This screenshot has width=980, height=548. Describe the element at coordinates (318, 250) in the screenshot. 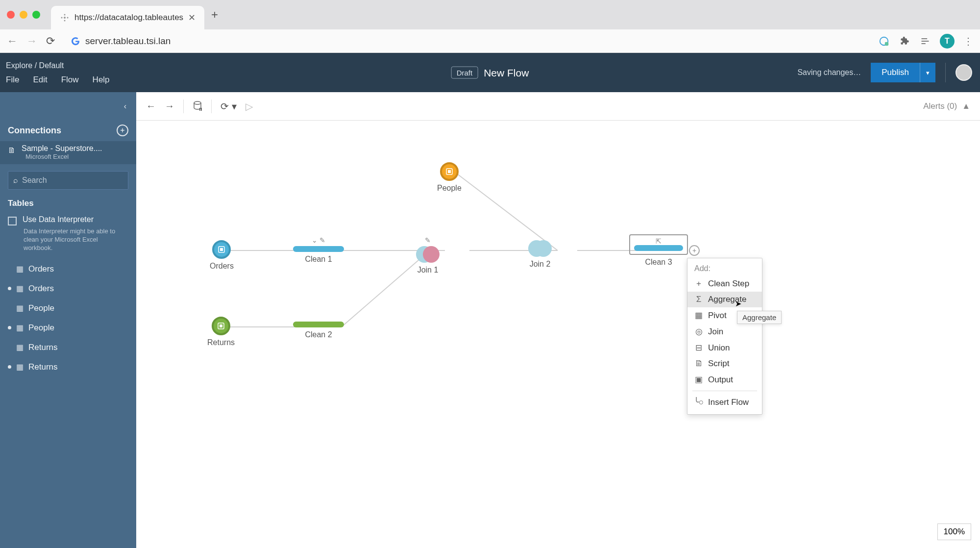

I see `node-clean1: ⌄ ✎ Clean 1` at that location.